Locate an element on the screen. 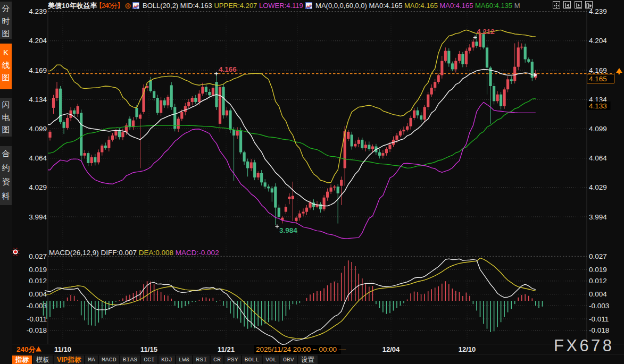 The height and width of the screenshot is (364, 624). svg-text: 4.166 is located at coordinates (228, 69).